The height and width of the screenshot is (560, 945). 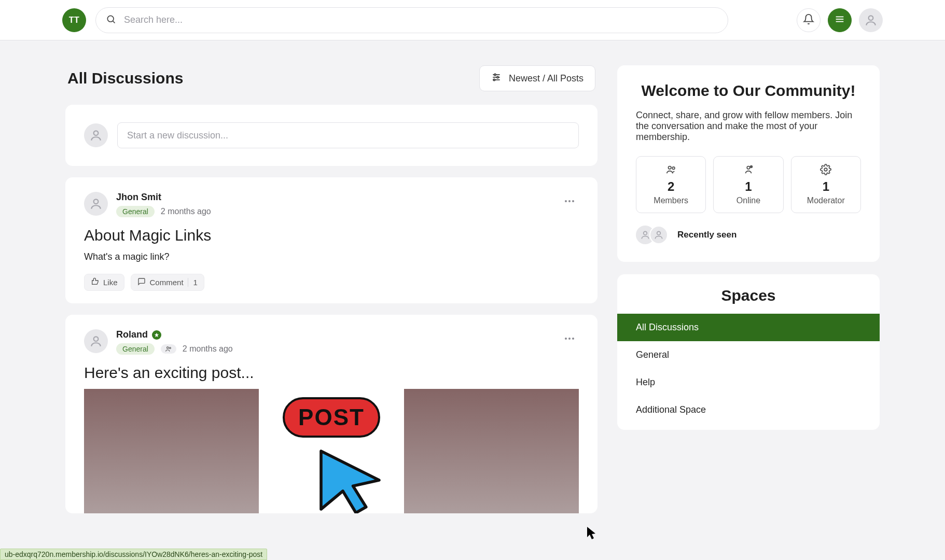 I want to click on stat-label: Moderator, so click(x=826, y=201).